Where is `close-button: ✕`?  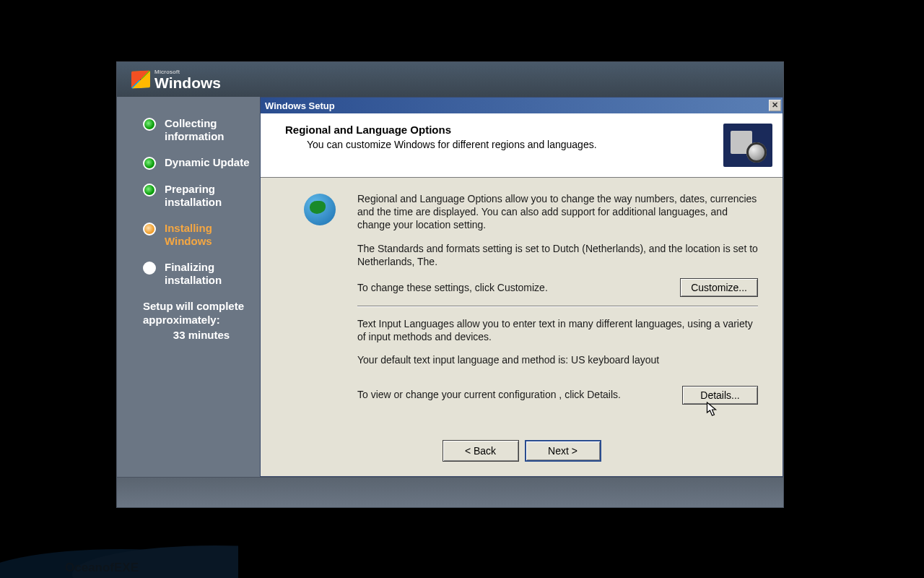 close-button: ✕ is located at coordinates (775, 105).